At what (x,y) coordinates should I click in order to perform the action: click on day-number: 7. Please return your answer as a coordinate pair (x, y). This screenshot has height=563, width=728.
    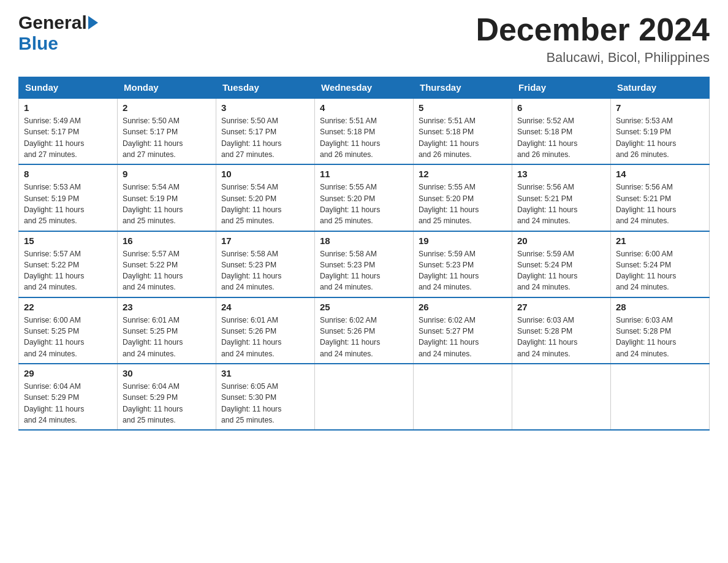
    Looking at the image, I should click on (660, 108).